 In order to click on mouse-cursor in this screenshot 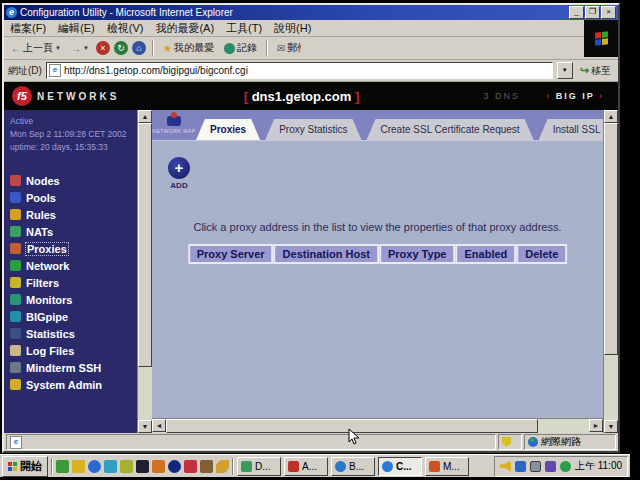, I will do `click(354, 437)`.